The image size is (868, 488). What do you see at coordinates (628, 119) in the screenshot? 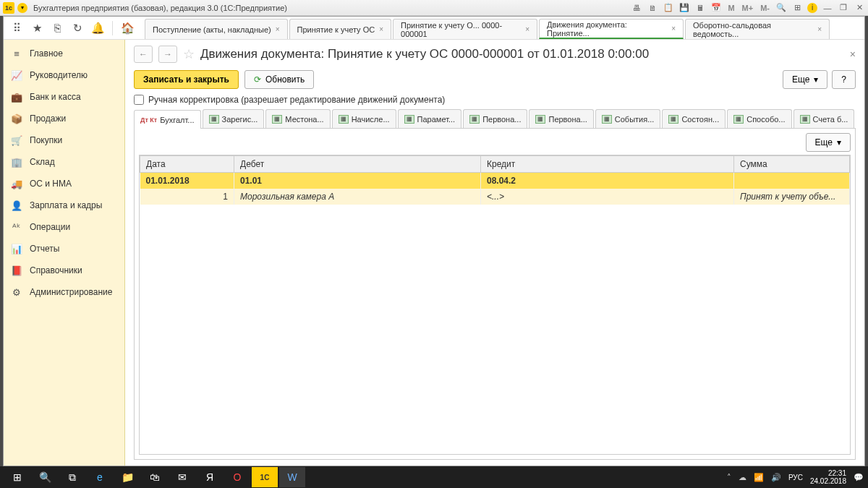
I see `register-tab: ▦События...` at bounding box center [628, 119].